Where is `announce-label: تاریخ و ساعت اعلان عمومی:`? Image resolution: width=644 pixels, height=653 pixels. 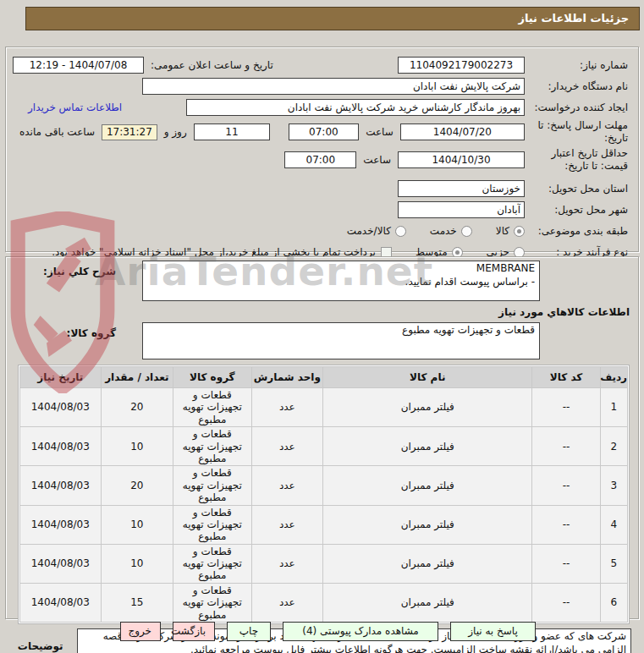
announce-label: تاریخ و ساعت اعلان عمومی: is located at coordinates (212, 65).